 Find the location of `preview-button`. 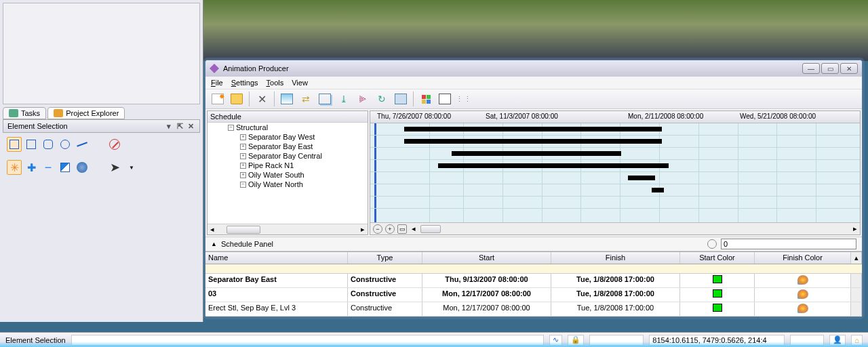

preview-button is located at coordinates (445, 99).